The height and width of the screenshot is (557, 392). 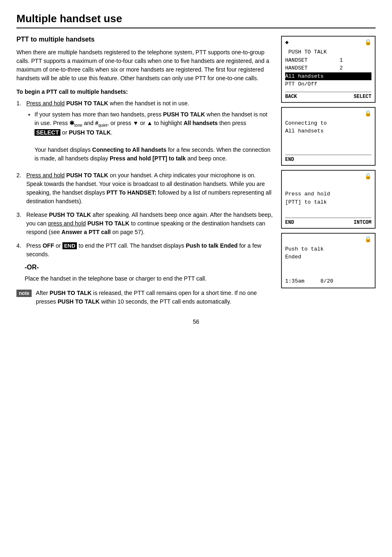 What do you see at coordinates (328, 131) in the screenshot?
I see `screen-2-line-1: All handsets` at bounding box center [328, 131].